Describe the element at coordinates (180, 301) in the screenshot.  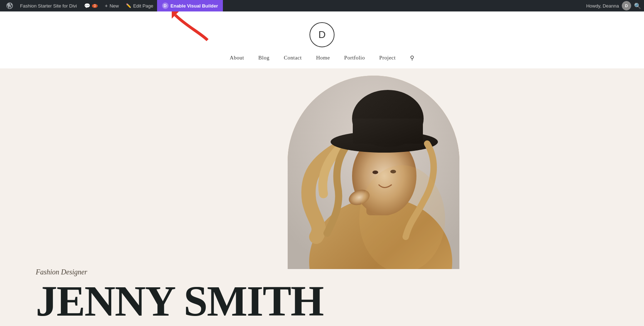
I see `hero-name: JENNY SMITH` at that location.